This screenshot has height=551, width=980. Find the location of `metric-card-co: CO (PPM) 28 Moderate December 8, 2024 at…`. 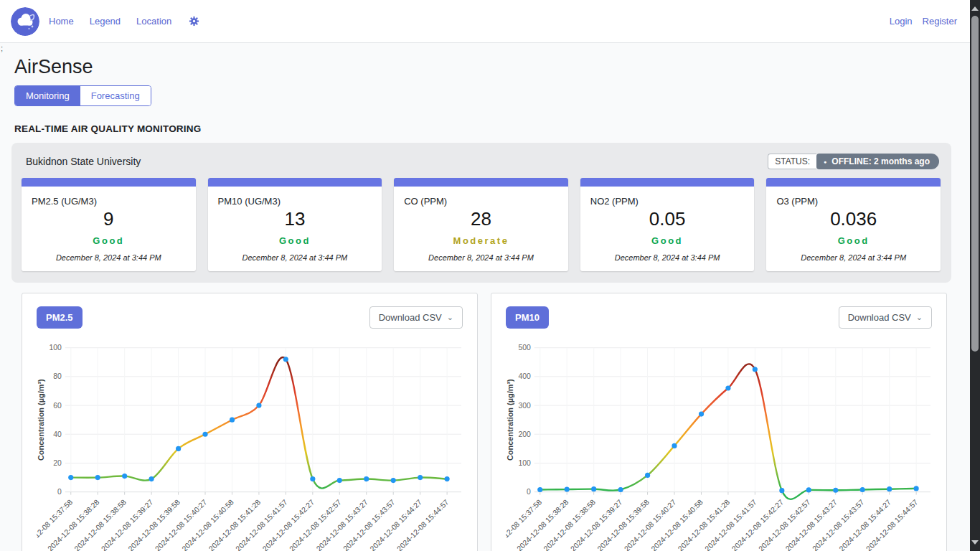

metric-card-co: CO (PPM) 28 Moderate December 8, 2024 at… is located at coordinates (481, 225).